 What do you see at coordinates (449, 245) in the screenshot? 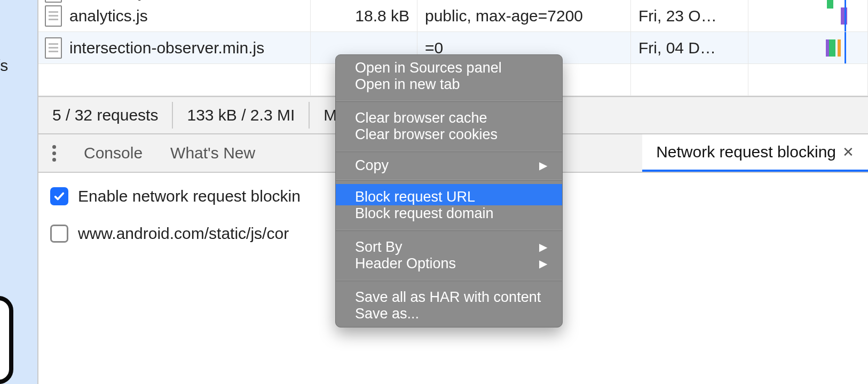
I see `ctx-sort-by: Sort By▶` at bounding box center [449, 245].